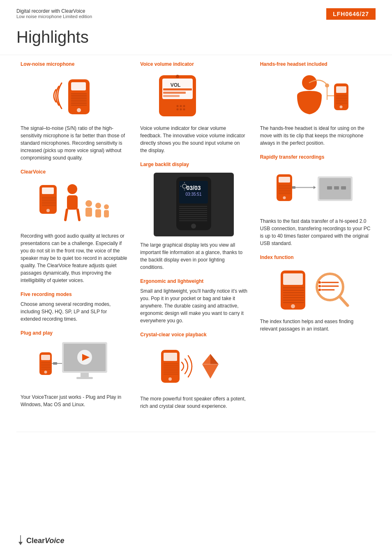 This screenshot has width=392, height=555. Describe the element at coordinates (194, 204) in the screenshot. I see `feature-image-backlit: 03/03 03:35:51` at that location.